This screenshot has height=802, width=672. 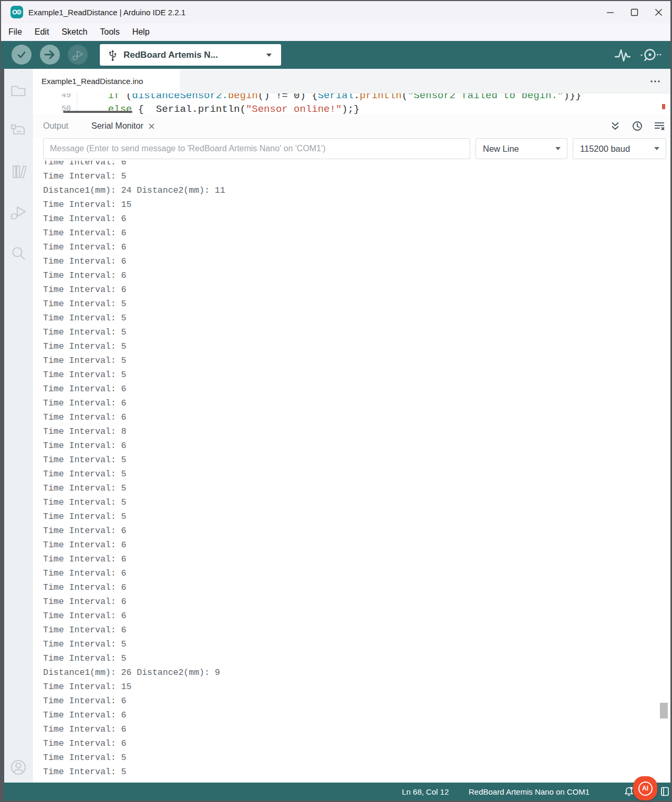 What do you see at coordinates (56, 126) in the screenshot?
I see `tab-output: Output` at bounding box center [56, 126].